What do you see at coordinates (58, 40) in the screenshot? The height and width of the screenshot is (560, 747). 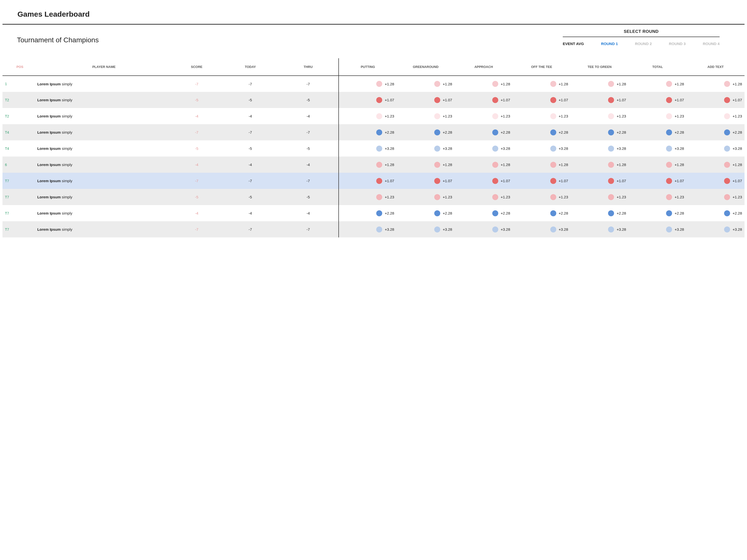 I see `tournament-name: Tournament of Champions` at bounding box center [58, 40].